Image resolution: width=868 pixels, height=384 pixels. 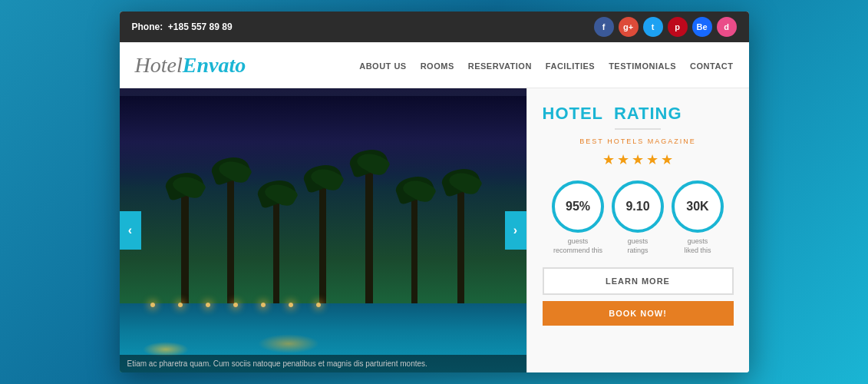 What do you see at coordinates (434, 65) in the screenshot?
I see `nav-bar: HotelEnvato ABOUT US ROOMS RESERVATION F…` at bounding box center [434, 65].